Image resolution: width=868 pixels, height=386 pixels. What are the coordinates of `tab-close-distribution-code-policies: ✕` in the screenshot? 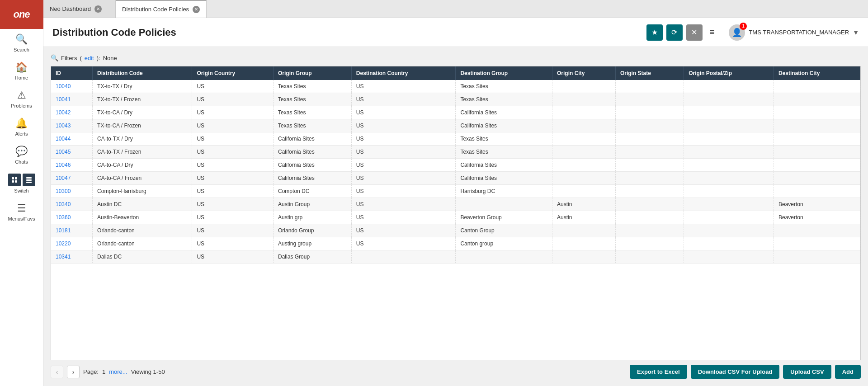 It's located at (196, 9).